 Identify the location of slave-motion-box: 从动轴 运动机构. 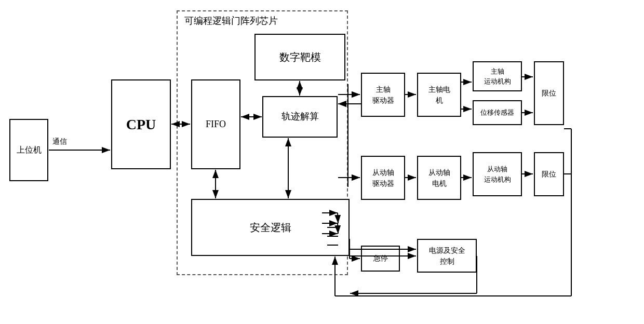
(498, 174).